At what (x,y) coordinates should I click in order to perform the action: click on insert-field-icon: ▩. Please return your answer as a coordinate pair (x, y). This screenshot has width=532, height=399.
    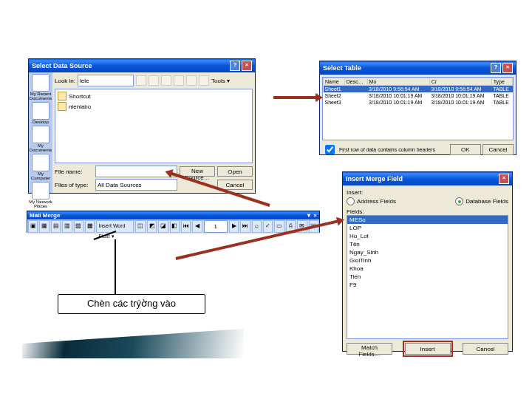
    Looking at the image, I should click on (90, 226).